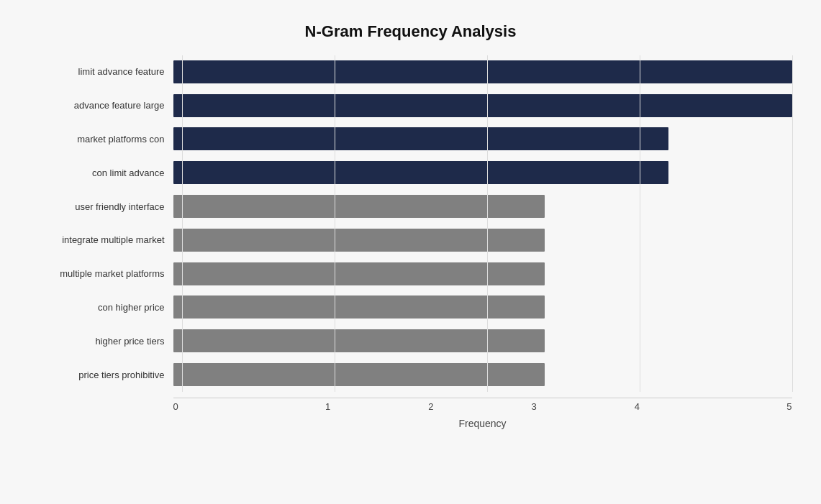  What do you see at coordinates (483, 398) in the screenshot?
I see `x-axis` at bounding box center [483, 398].